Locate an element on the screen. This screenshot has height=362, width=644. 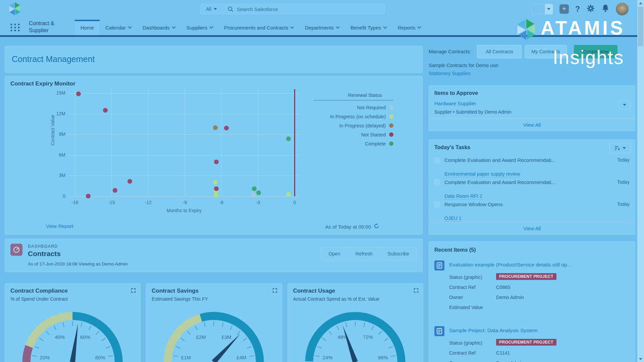
tab-procurements-and-contracts: Procurements and Contracts is located at coordinates (259, 27).